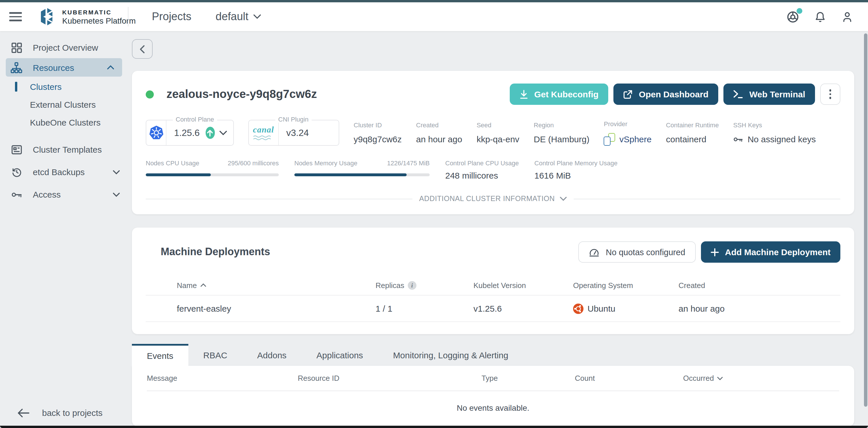  Describe the element at coordinates (774, 125) in the screenshot. I see `detail-label: SSH Keys` at that location.